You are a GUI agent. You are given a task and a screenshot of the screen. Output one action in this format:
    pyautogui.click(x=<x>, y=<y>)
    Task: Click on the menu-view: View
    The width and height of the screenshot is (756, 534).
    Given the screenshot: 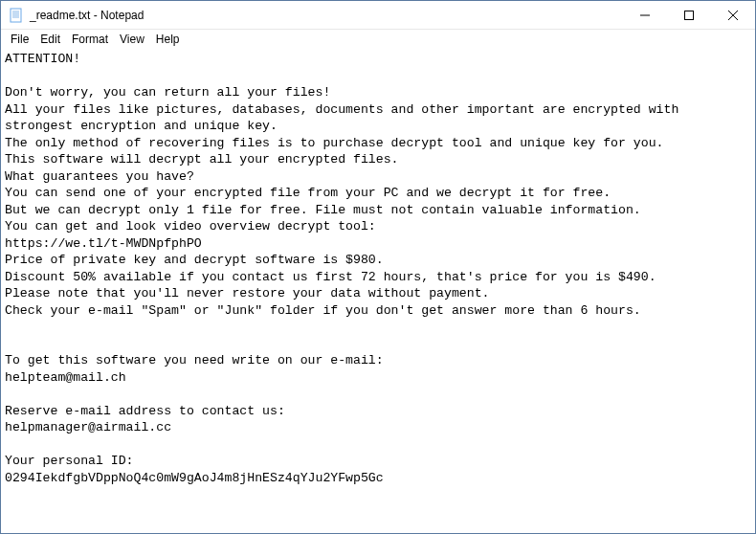 What is the action you would take?
    pyautogui.click(x=132, y=39)
    